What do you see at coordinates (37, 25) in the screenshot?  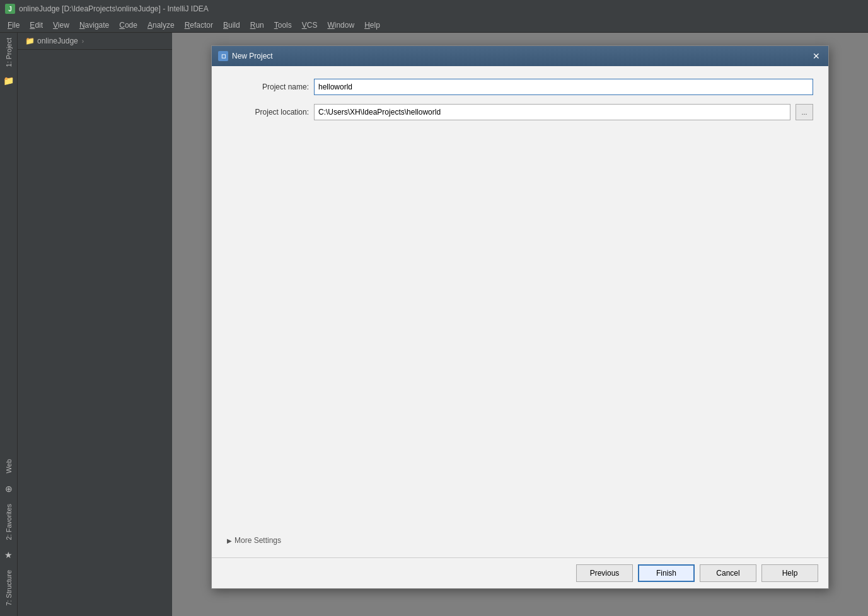 I see `menu-edit: Edit` at bounding box center [37, 25].